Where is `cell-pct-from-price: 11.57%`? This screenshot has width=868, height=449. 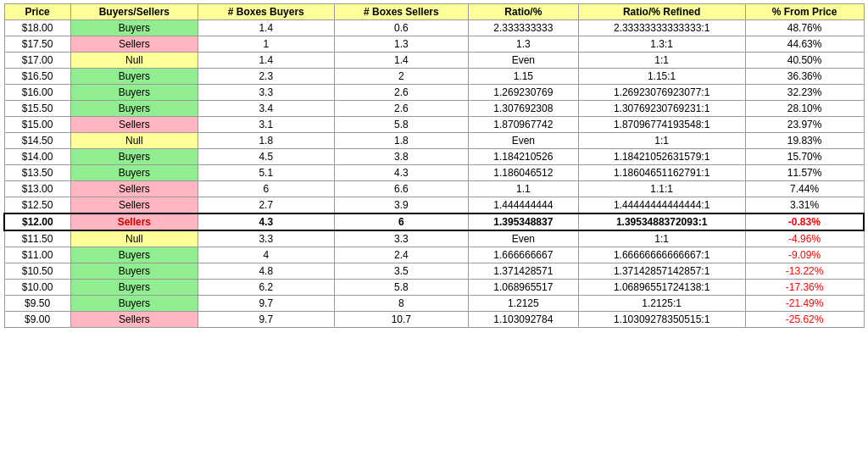 cell-pct-from-price: 11.57% is located at coordinates (804, 173).